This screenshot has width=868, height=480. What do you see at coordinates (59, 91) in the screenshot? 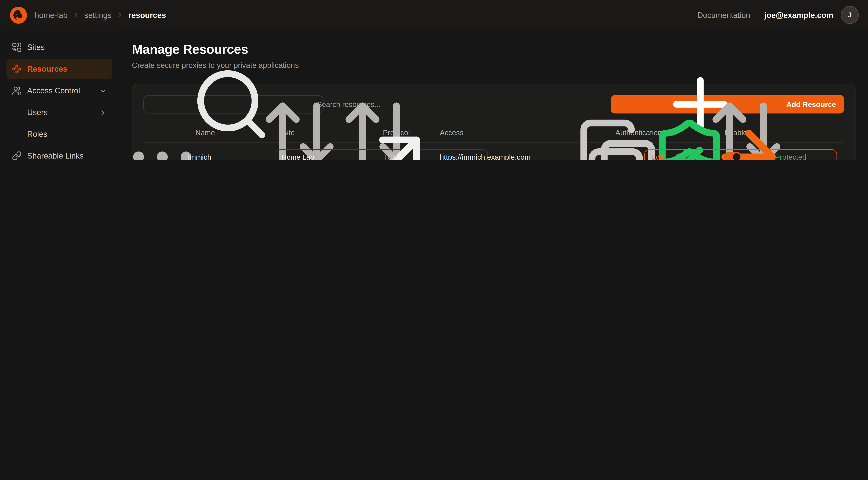
I see `sidebar-item-access-control: Access Control` at bounding box center [59, 91].